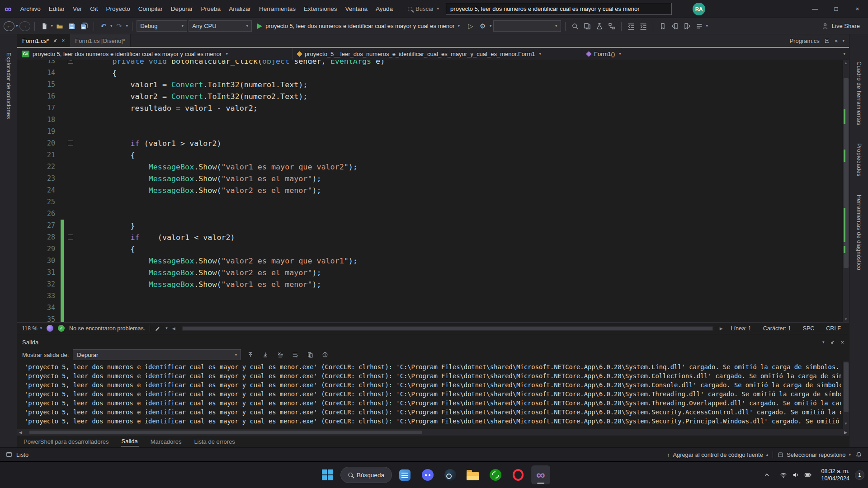 This screenshot has width=868, height=488. Describe the element at coordinates (483, 26) in the screenshot. I see `debug-target-settings-icon: ⚙` at that location.